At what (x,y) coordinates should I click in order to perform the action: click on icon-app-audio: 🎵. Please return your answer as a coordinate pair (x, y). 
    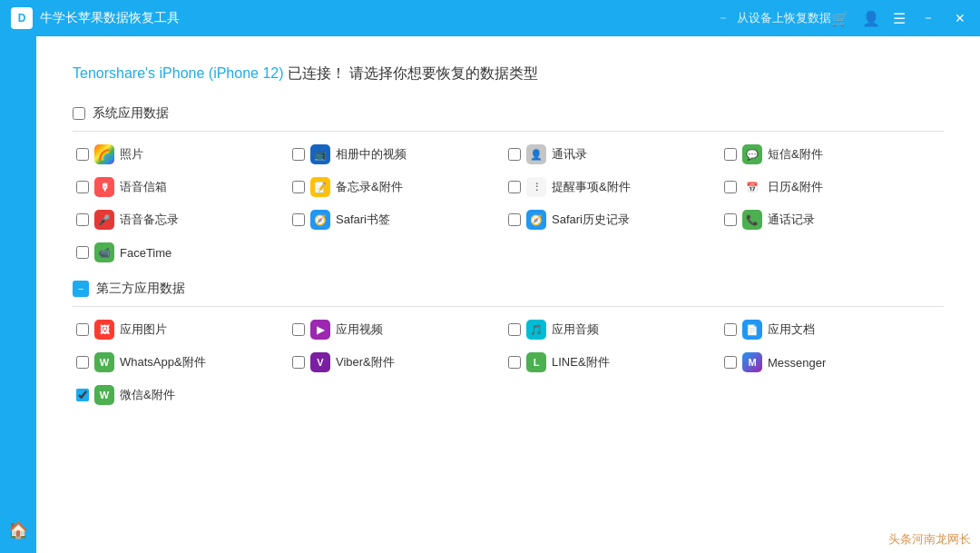
    Looking at the image, I should click on (536, 330).